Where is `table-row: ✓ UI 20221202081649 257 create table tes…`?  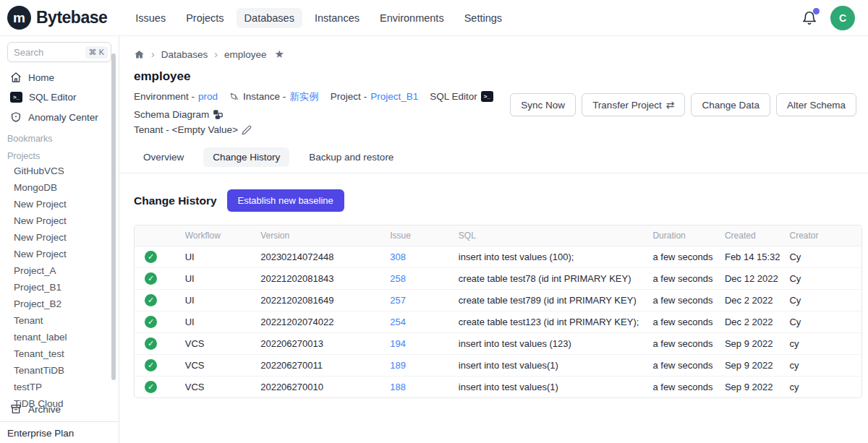 table-row: ✓ UI 20221202081649 257 create table tes… is located at coordinates (498, 301).